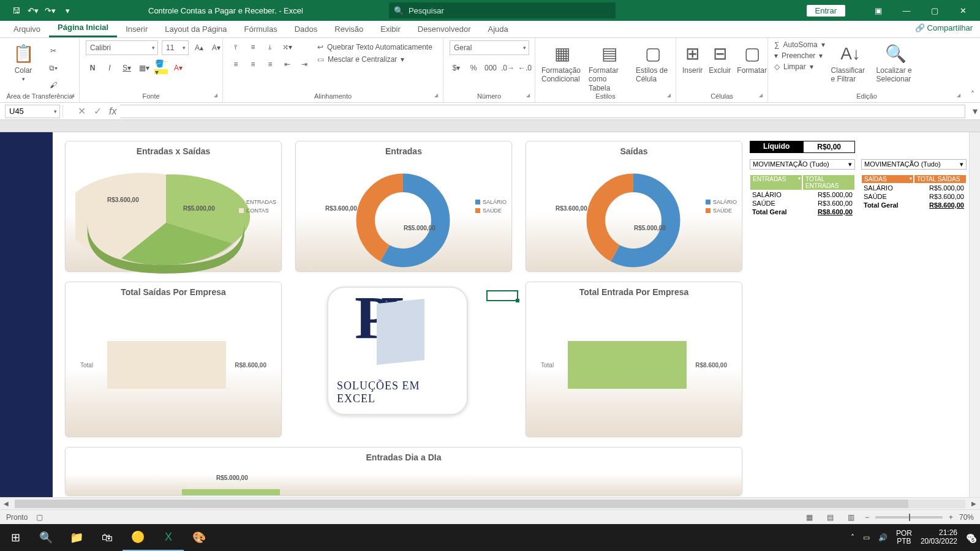 The image size is (980, 551). I want to click on merge-center-button: ▭ Mesclar e Centralizar ▾, so click(375, 59).